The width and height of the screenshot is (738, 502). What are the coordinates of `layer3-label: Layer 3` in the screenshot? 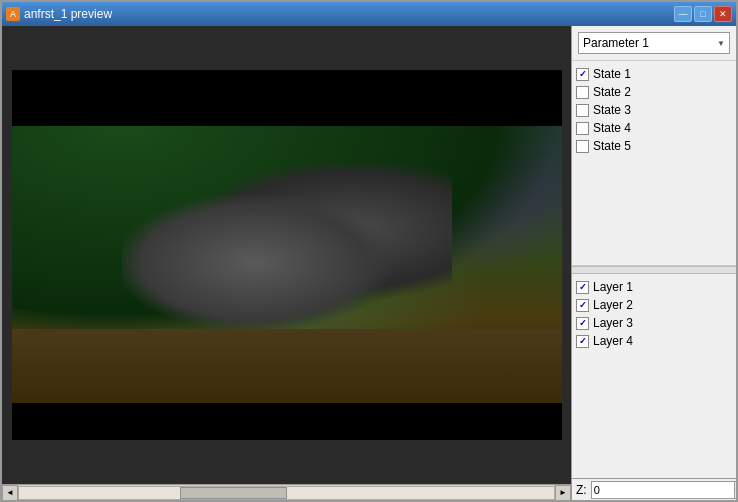 It's located at (613, 323).